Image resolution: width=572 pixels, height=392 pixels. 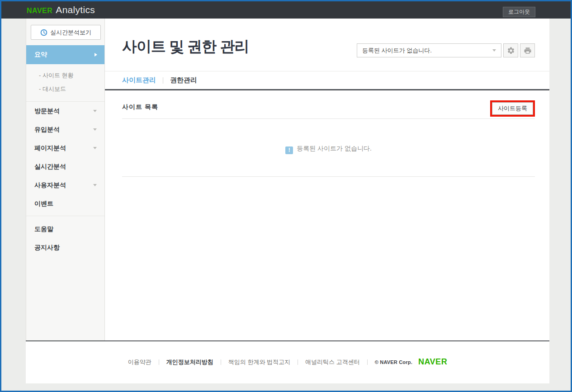 What do you see at coordinates (65, 166) in the screenshot?
I see `sidebar-item-realtime-analysis: 실시간분석` at bounding box center [65, 166].